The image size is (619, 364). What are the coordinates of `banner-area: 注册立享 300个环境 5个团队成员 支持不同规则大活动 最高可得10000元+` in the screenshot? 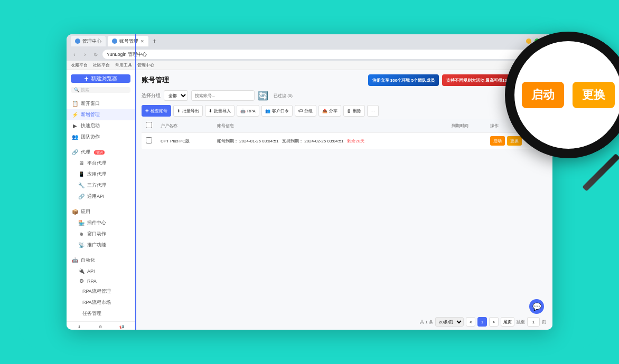 It's located at (447, 80).